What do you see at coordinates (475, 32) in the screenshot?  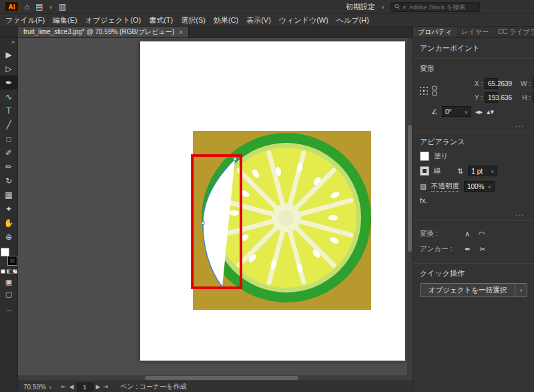 I see `tab-layers: レイヤー` at bounding box center [475, 32].